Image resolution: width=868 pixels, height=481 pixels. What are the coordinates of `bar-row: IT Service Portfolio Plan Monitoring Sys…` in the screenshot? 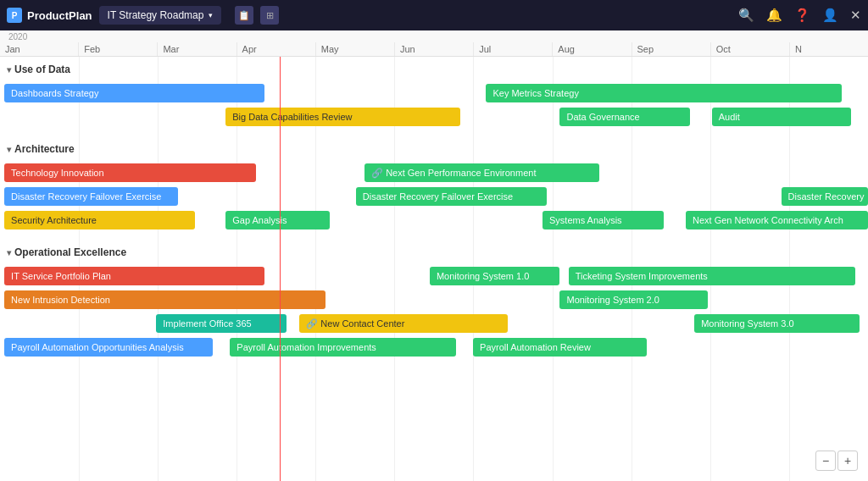 It's located at (434, 276).